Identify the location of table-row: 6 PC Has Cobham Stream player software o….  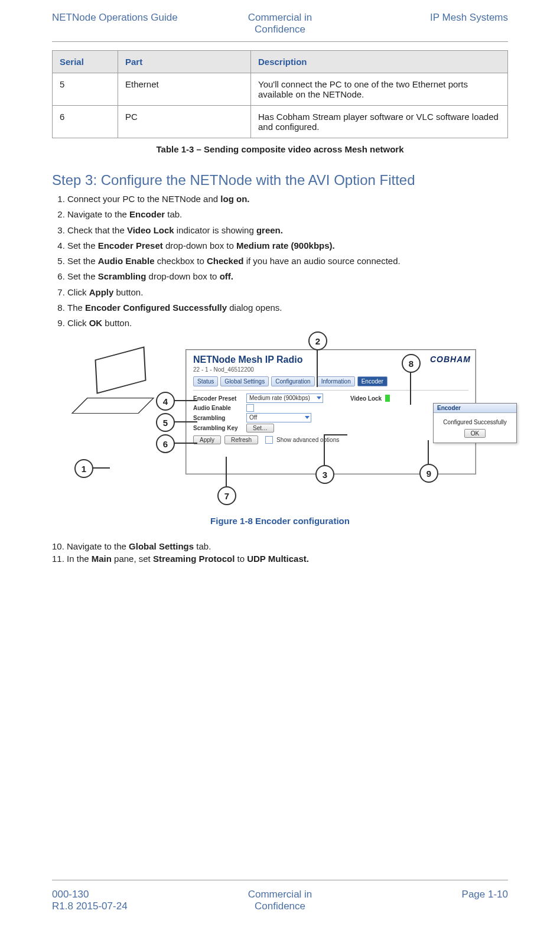
(280, 122).